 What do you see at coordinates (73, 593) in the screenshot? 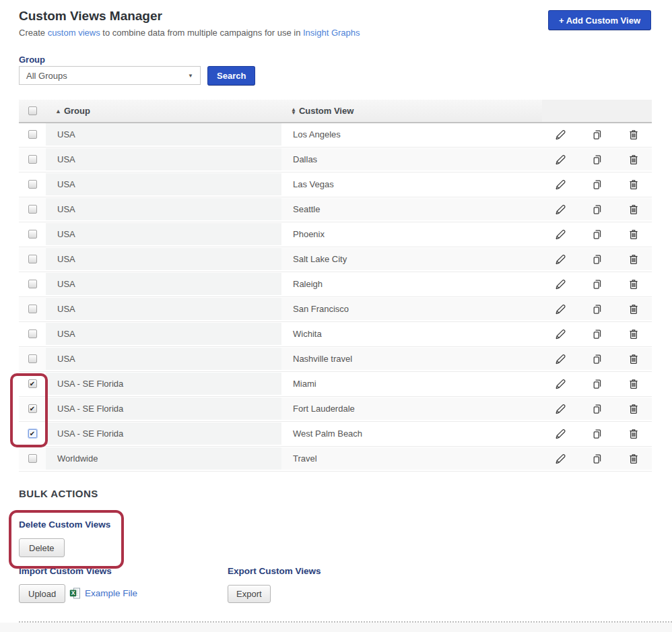
I see `svg-text: X` at bounding box center [73, 593].